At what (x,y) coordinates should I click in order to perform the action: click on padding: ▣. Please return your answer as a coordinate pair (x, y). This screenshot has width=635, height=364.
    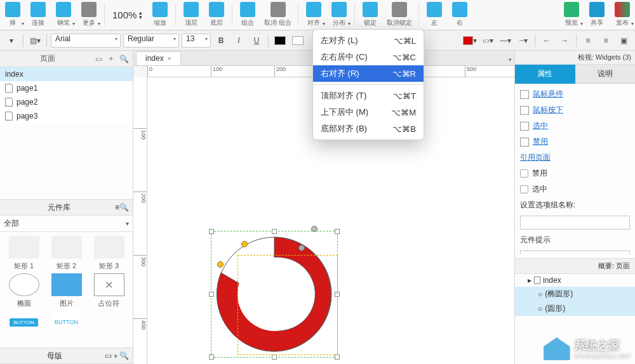
    Looking at the image, I should click on (624, 41).